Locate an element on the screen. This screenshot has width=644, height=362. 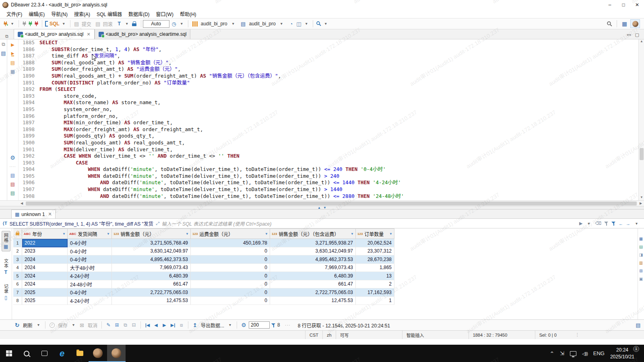
grid-column-header-4: 123销售金额（元）（包含运费）▼ is located at coordinates (313, 234).